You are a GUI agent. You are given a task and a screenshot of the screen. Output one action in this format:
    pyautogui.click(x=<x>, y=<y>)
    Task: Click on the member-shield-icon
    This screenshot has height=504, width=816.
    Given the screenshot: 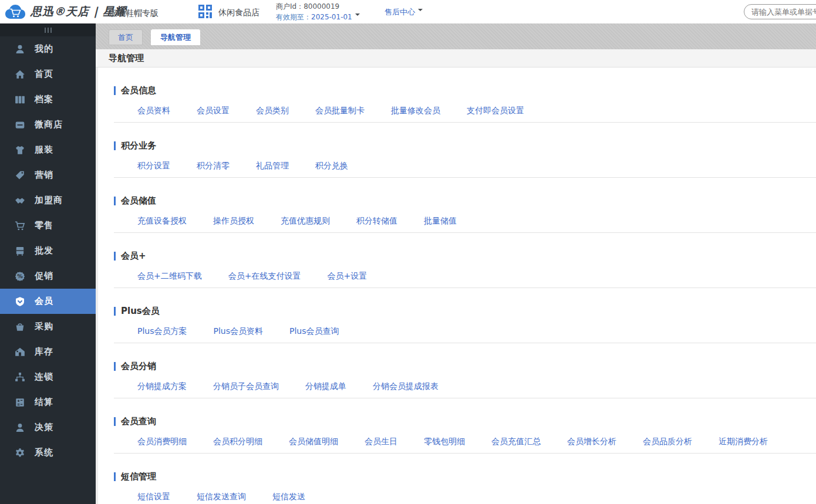 What is the action you would take?
    pyautogui.click(x=20, y=302)
    